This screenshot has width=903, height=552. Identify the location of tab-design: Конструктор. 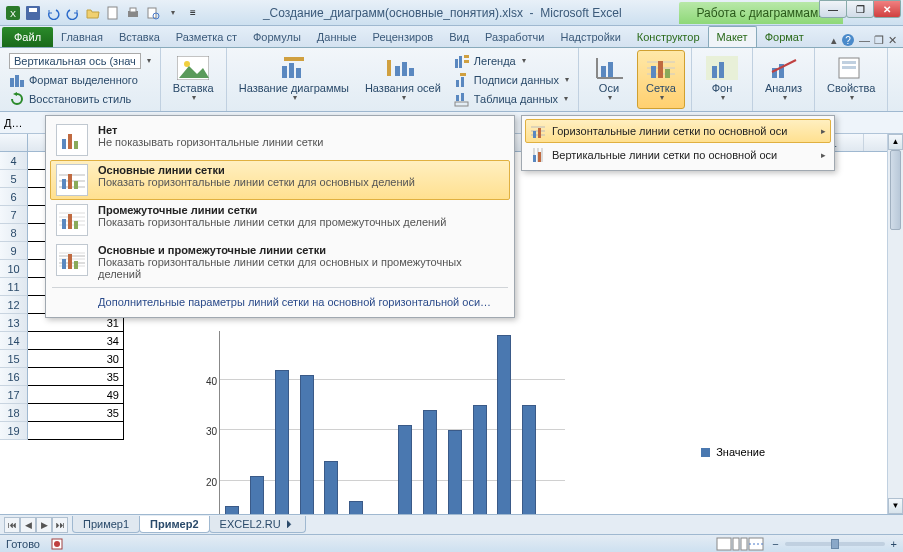
(668, 37).